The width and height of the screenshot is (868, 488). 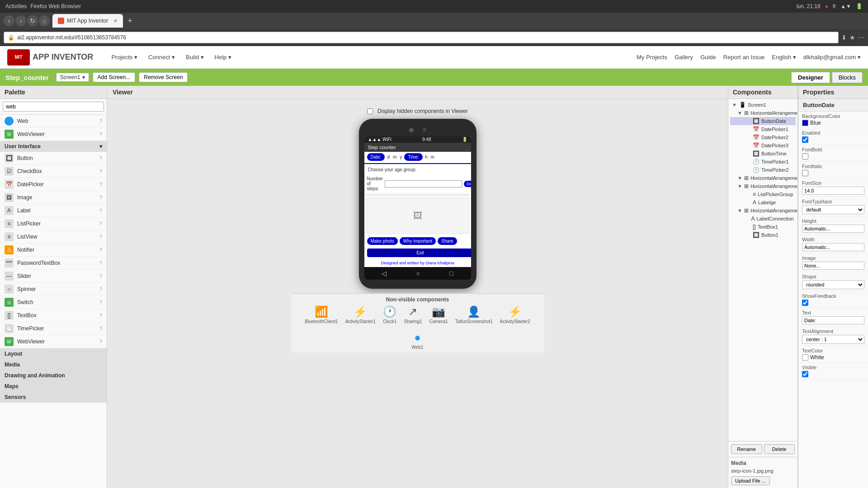 I want to click on phone-make-photo-btn: Make photo, so click(x=382, y=241).